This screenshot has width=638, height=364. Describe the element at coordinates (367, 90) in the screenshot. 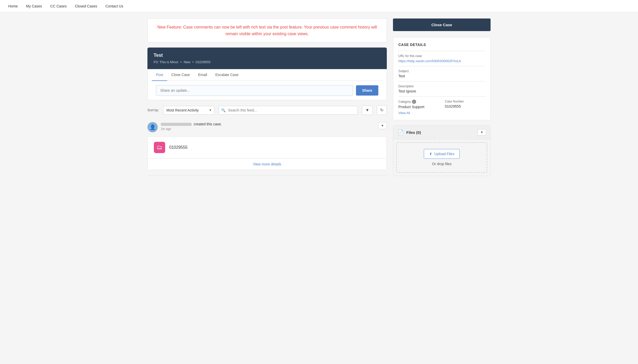

I see `share-button: Share` at that location.